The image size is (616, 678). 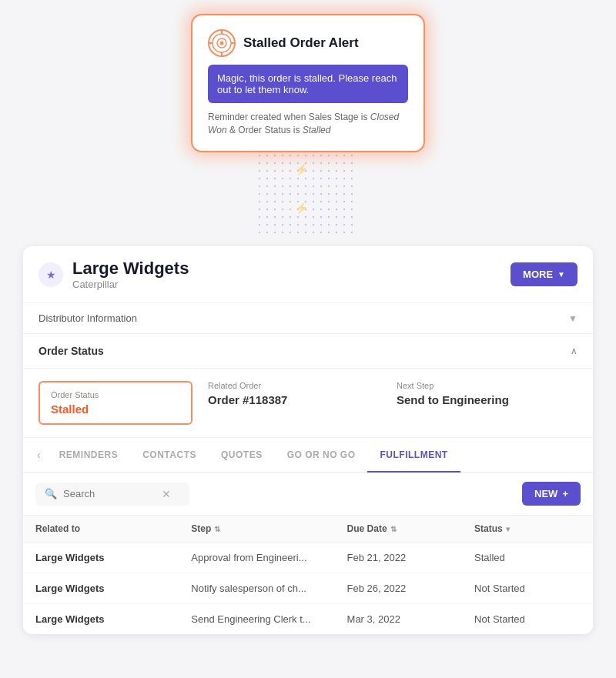 I want to click on alert-popup: Stalled Order Alert Magic, this order is…, so click(x=308, y=83).